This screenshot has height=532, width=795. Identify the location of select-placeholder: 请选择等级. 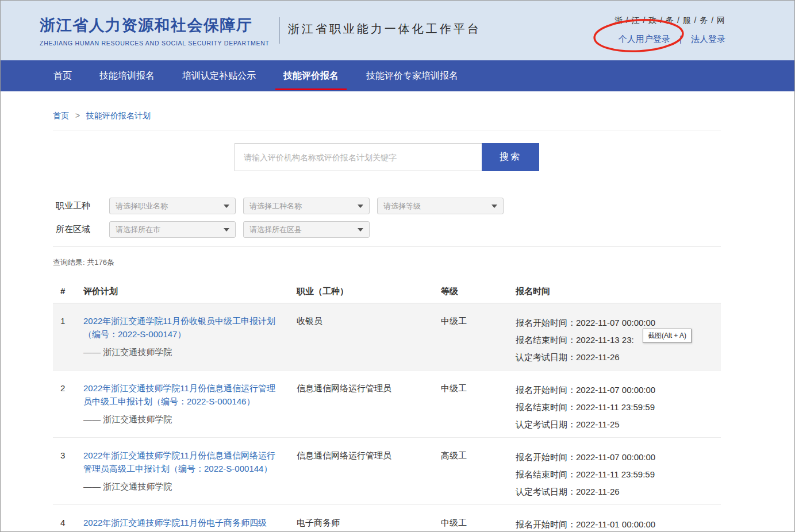
(402, 206).